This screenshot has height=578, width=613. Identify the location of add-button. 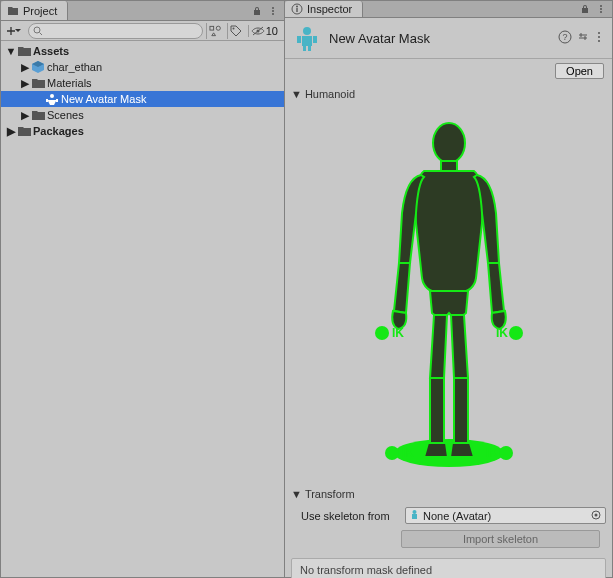
(15, 31).